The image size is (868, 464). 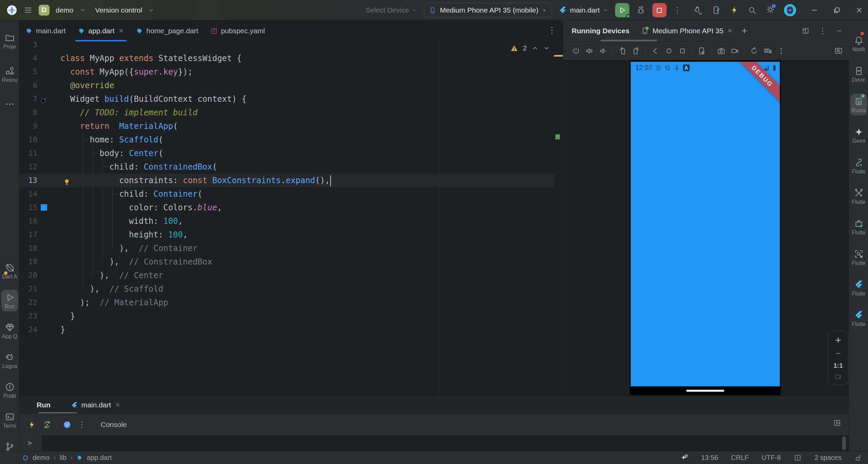 I want to click on run-tab-main-dart: main.dart ✕, so click(x=96, y=405).